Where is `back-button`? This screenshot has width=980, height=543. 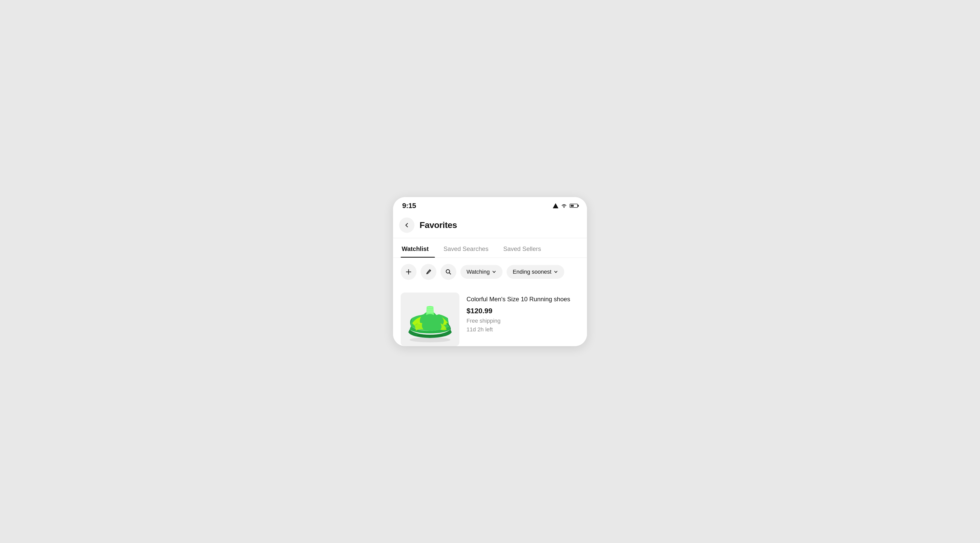
back-button is located at coordinates (407, 225).